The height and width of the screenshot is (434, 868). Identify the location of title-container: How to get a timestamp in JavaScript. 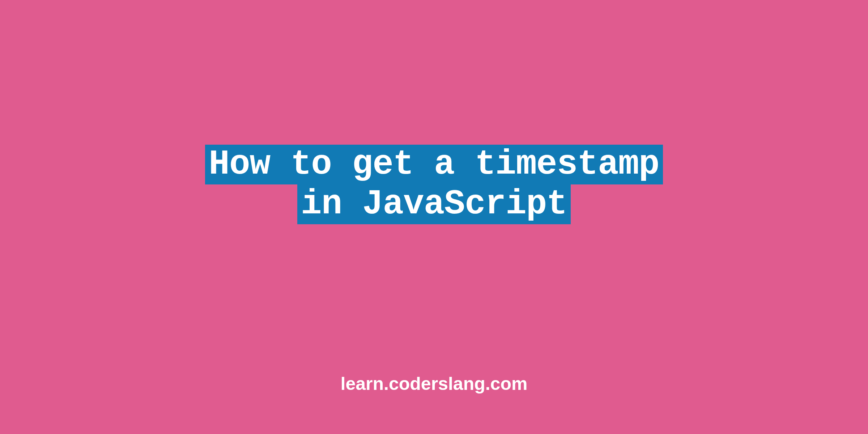
(434, 184).